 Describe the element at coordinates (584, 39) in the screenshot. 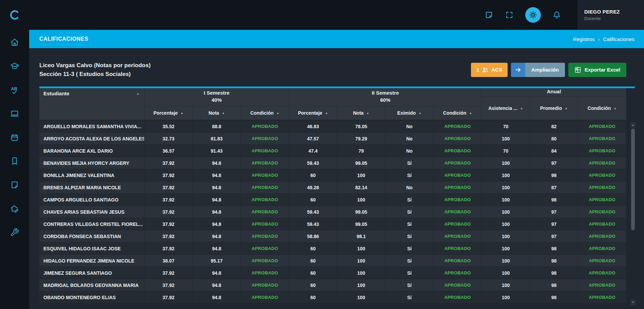

I see `breadcrumb-registros: Registros` at that location.